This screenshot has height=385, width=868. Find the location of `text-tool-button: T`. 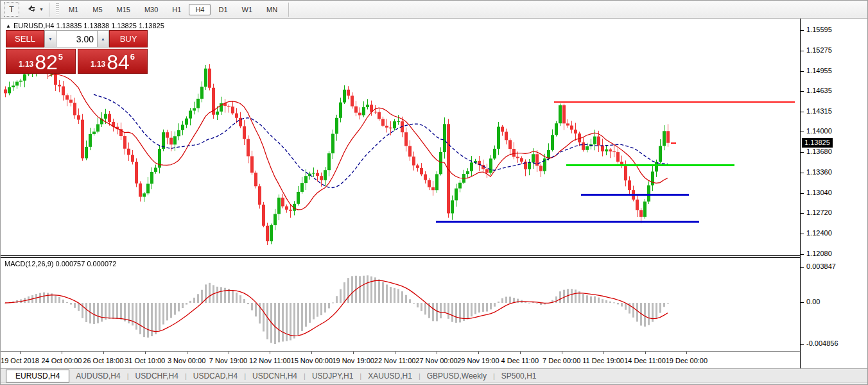

text-tool-button: T is located at coordinates (12, 9).